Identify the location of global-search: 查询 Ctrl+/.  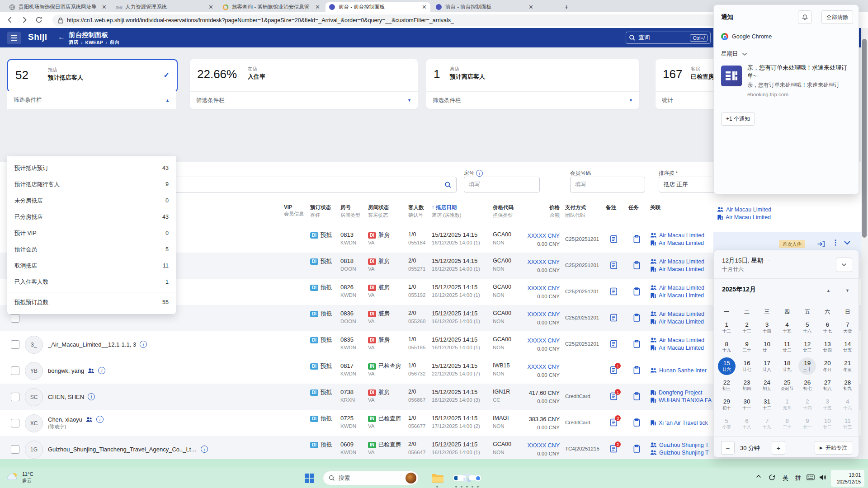
(668, 38).